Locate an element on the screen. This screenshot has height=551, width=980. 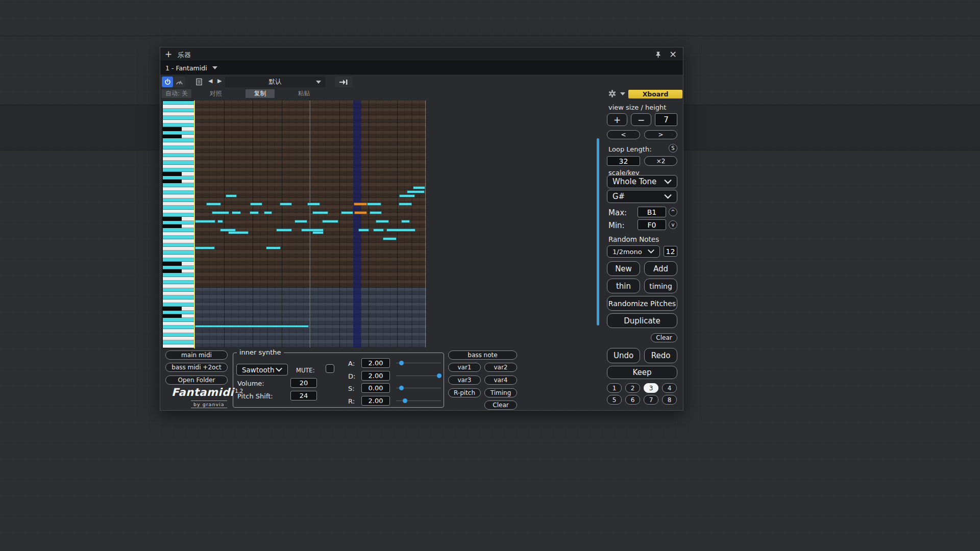
sustain-slider is located at coordinates (419, 388).